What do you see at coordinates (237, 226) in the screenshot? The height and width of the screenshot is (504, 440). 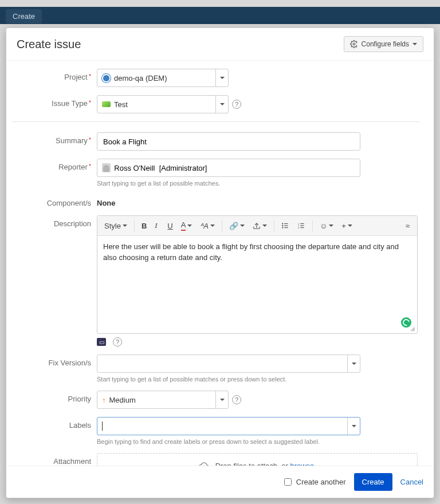 I see `rte-link-button: 🔗` at bounding box center [237, 226].